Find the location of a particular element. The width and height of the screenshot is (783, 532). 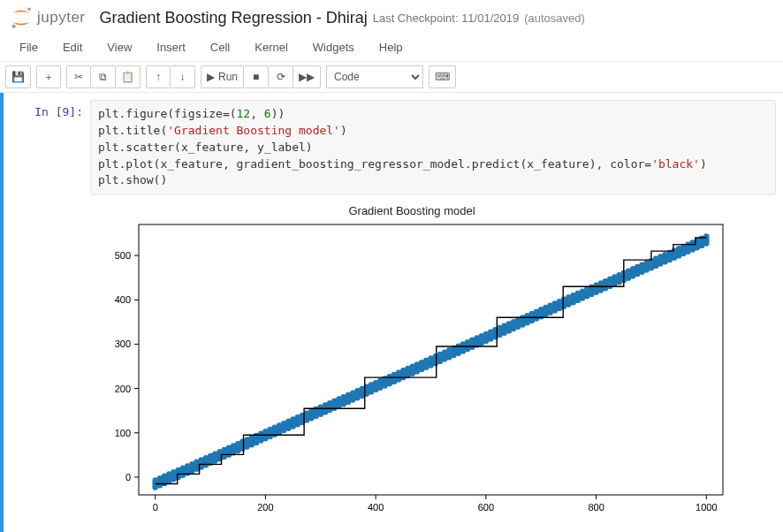

svg-text: 1000 is located at coordinates (706, 507).